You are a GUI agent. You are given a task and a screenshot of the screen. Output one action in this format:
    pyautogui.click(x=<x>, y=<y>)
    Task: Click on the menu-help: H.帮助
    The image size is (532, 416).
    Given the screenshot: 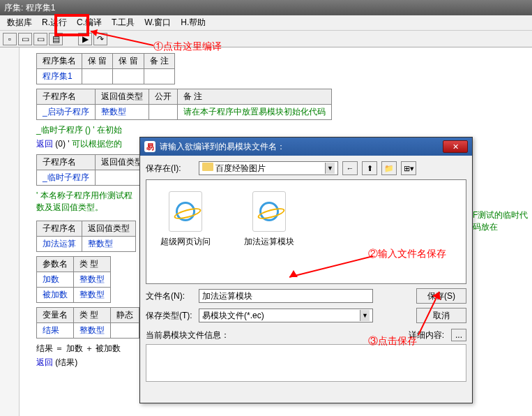 What is the action you would take?
    pyautogui.click(x=193, y=22)
    